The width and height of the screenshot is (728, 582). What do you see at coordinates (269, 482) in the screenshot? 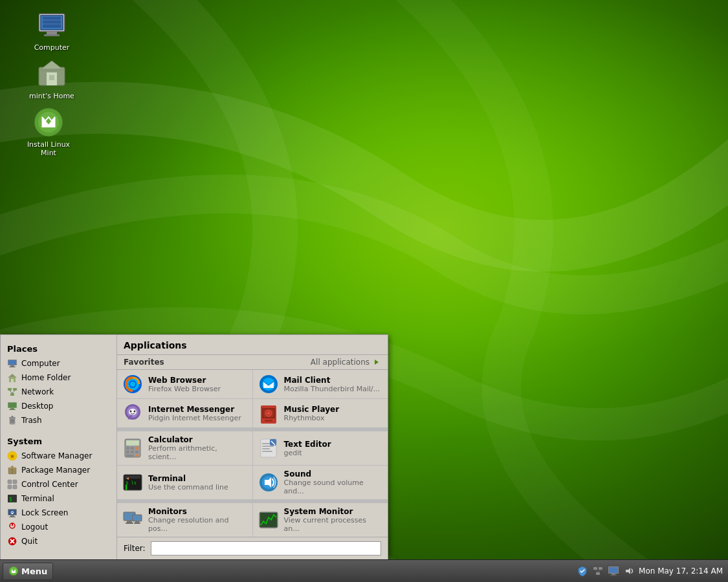
I see `sound-app-icon` at bounding box center [269, 482].